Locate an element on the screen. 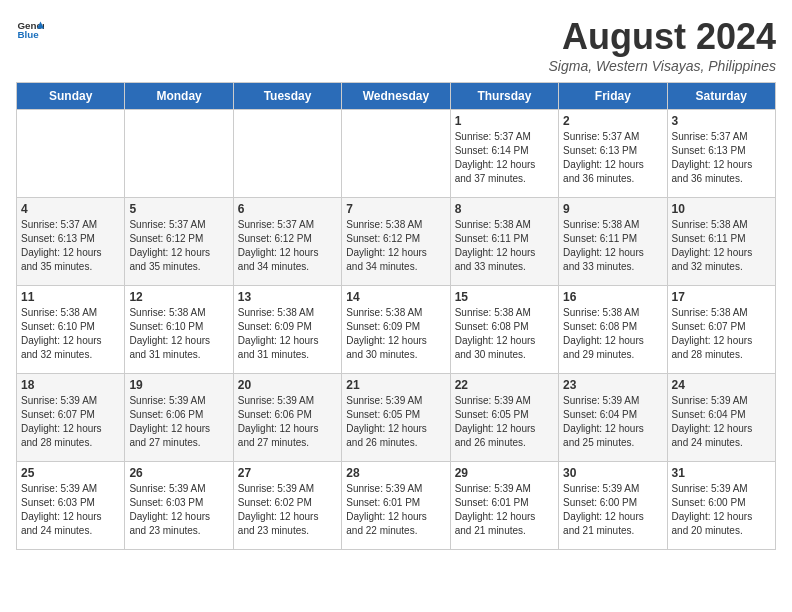  day-number: 5 is located at coordinates (178, 209).